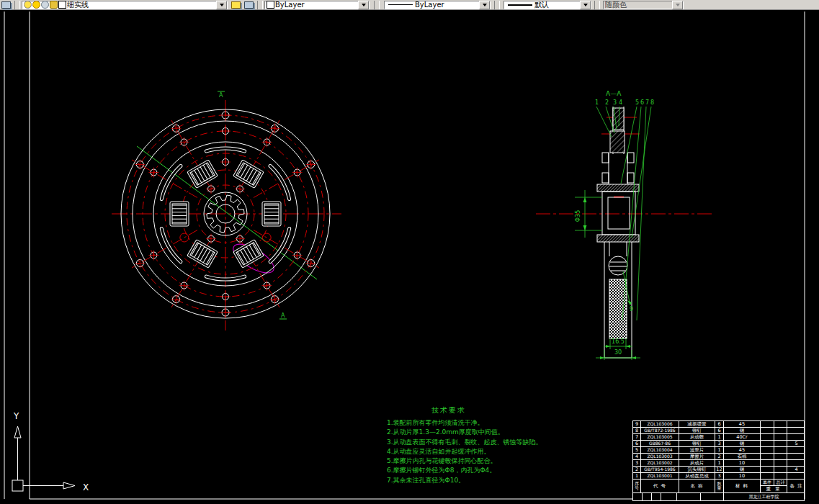 The height and width of the screenshot is (504, 819). What do you see at coordinates (742, 424) in the screenshot?
I see `bom-cell-material: 45` at bounding box center [742, 424].